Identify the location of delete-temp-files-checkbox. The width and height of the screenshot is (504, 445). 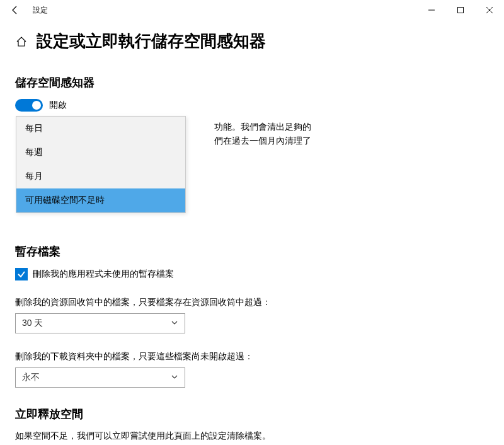
(21, 274).